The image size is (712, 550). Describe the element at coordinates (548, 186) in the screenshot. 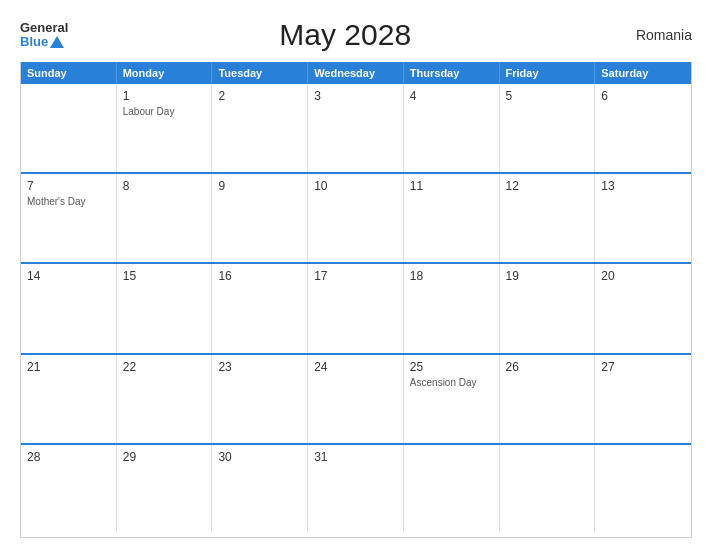

I see `day-number: 12` at that location.